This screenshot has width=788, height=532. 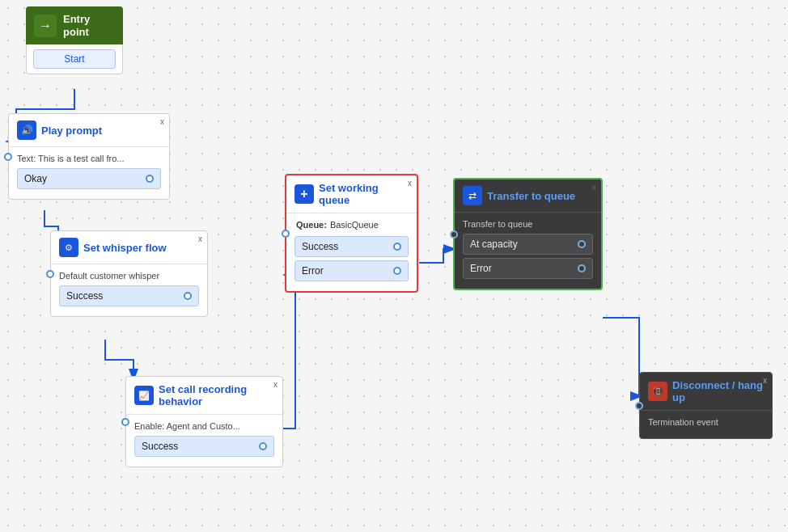 I want to click on working-queue-node: + Set working queue x Queue: BasicQueue …, so click(x=351, y=233).